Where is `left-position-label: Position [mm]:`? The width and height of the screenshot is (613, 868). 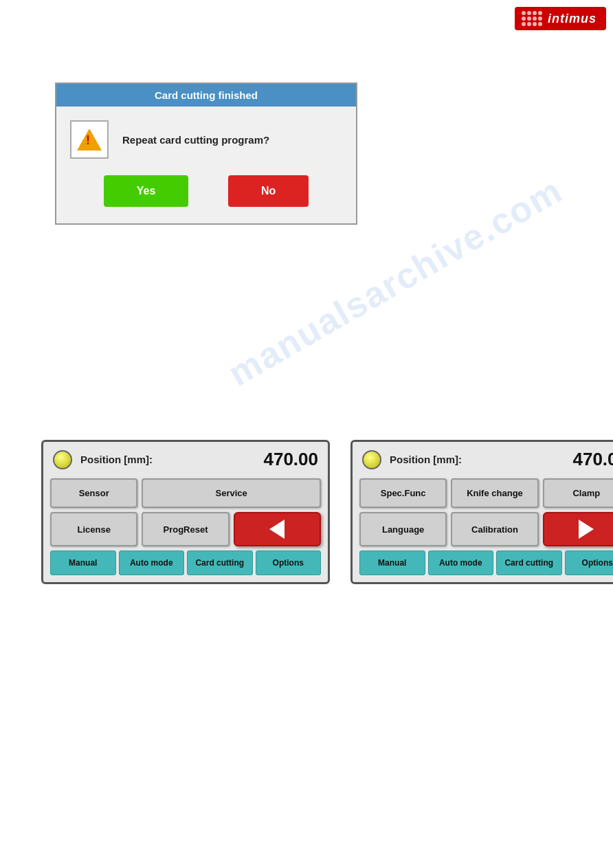 left-position-label: Position [mm]: is located at coordinates (117, 459).